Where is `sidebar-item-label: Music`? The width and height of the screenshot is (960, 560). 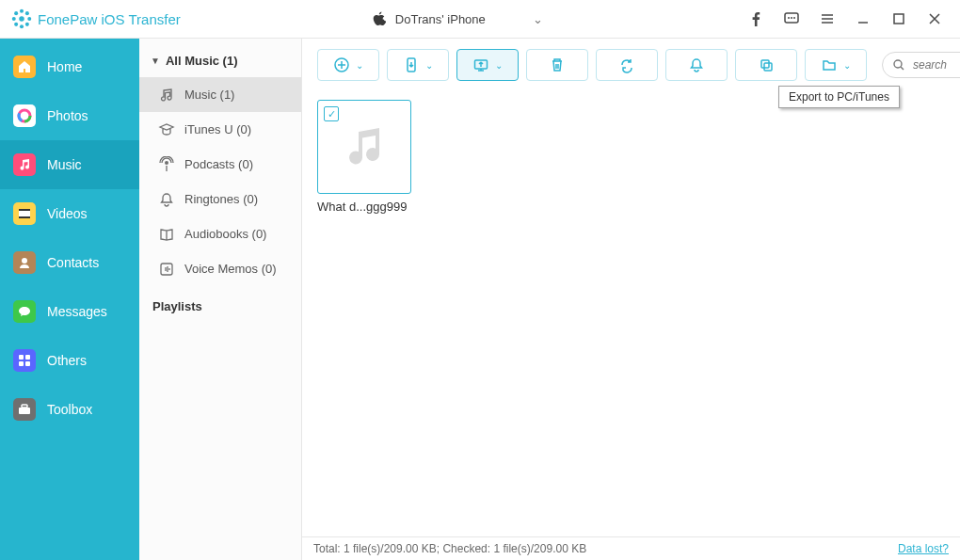
sidebar-item-label: Music is located at coordinates (64, 165).